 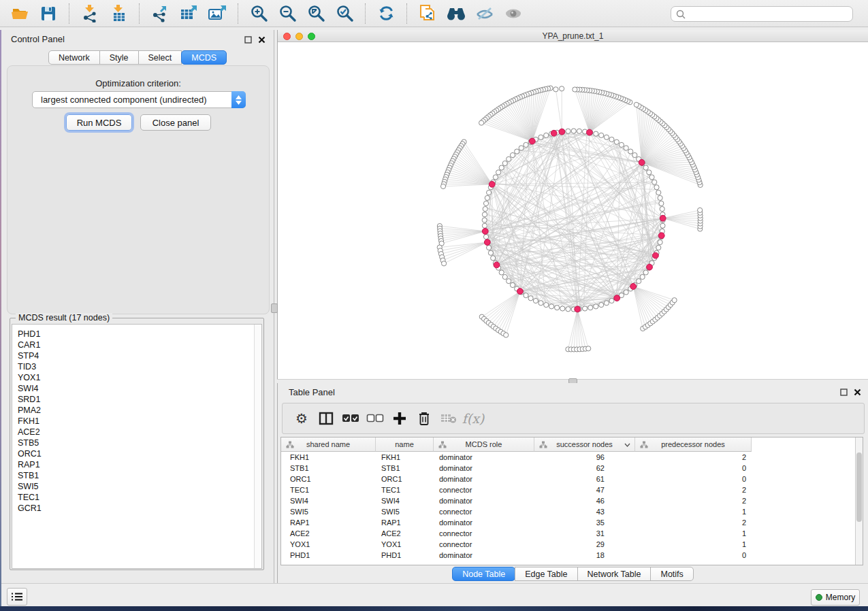 I want to click on result-list-item: YOX1, so click(x=137, y=378).